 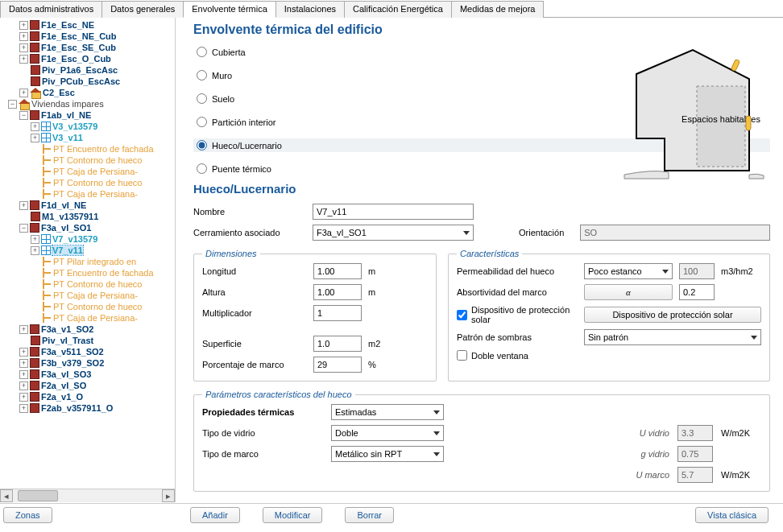 I want to click on combo-patron: Sin patrón, so click(x=673, y=337).